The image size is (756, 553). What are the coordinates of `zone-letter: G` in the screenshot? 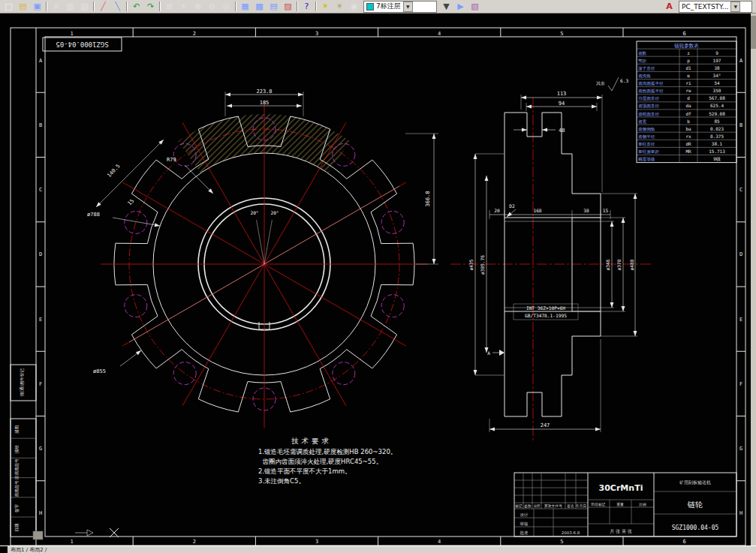 It's located at (741, 449).